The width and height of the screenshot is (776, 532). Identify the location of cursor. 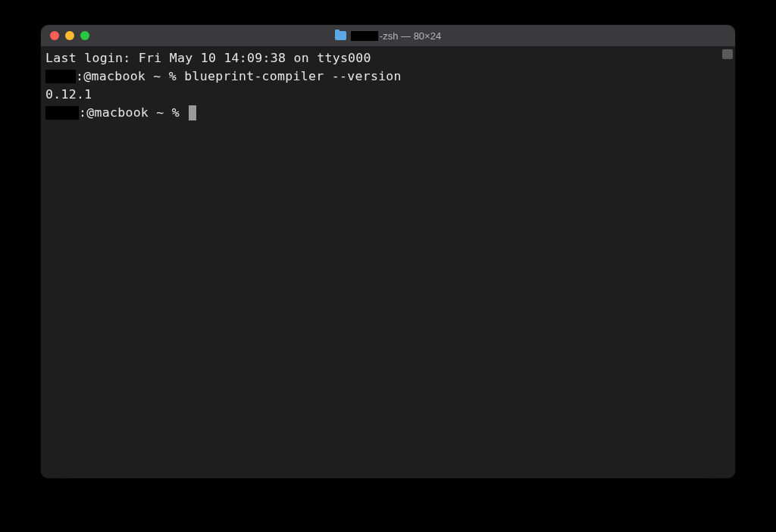
(192, 113).